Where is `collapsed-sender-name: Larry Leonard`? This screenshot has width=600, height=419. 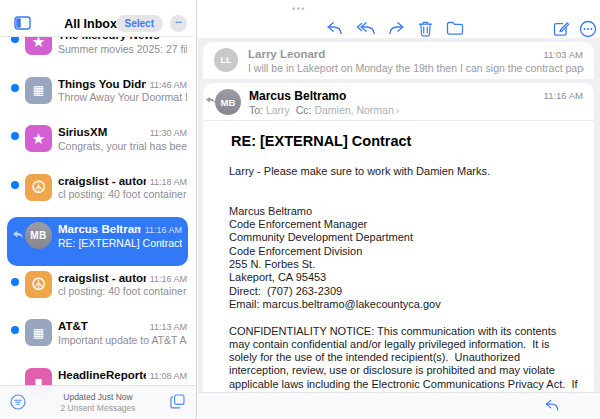 collapsed-sender-name: Larry Leonard is located at coordinates (286, 54).